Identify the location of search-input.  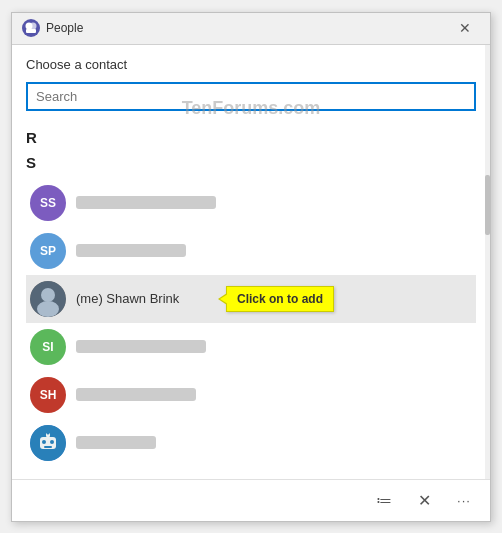
(251, 96).